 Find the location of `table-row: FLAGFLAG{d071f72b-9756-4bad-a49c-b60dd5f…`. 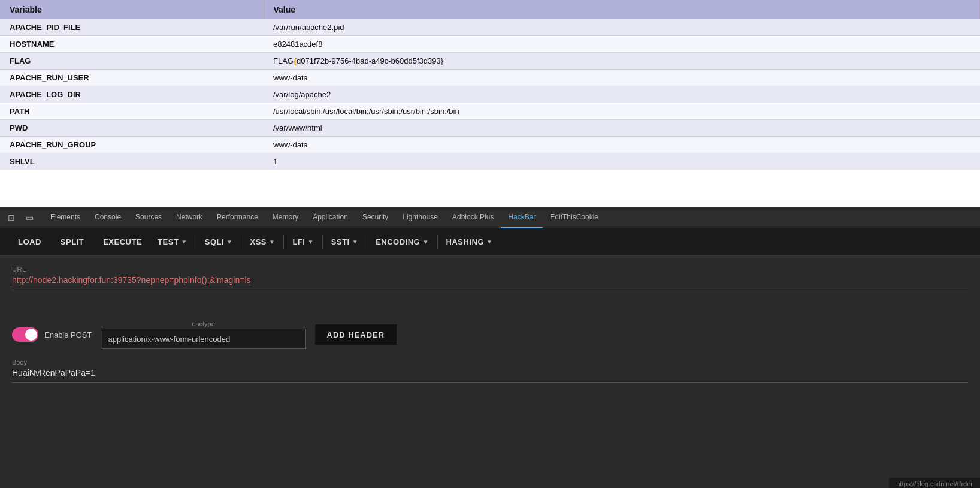

table-row: FLAGFLAG{d071f72b-9756-4bad-a49c-b60dd5f… is located at coordinates (490, 61).